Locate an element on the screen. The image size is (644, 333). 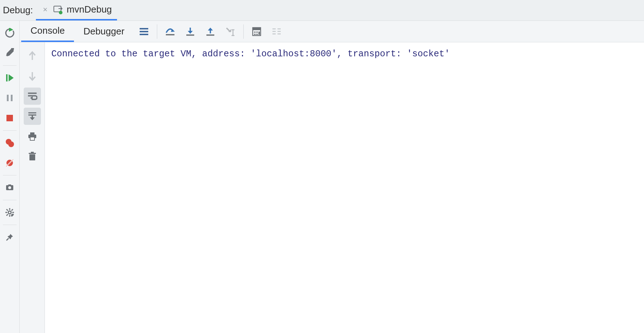
panel-title: Debug: is located at coordinates (19, 10).